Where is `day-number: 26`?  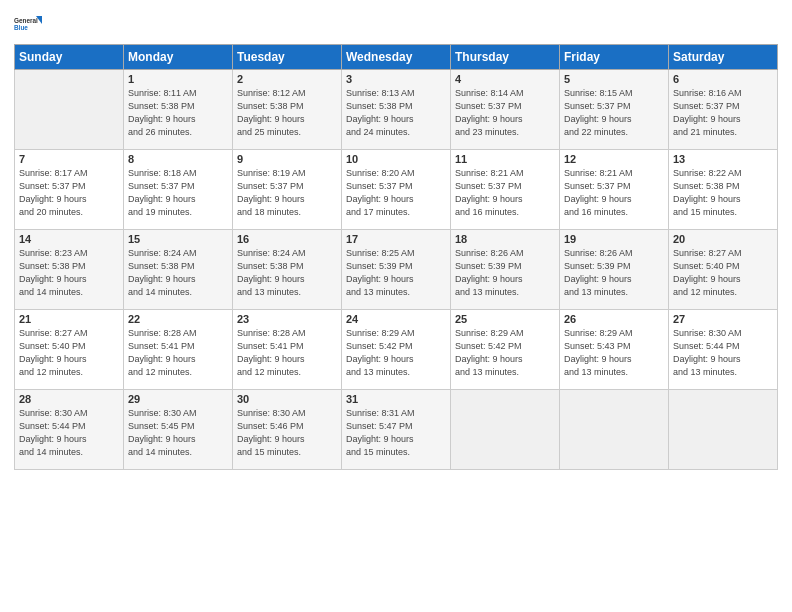
day-number: 26 is located at coordinates (614, 319).